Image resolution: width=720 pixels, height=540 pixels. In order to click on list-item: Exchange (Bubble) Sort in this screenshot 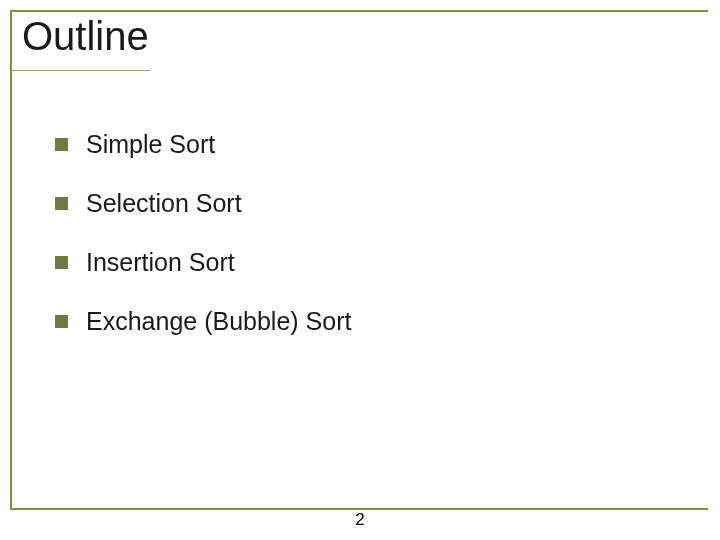, I will do `click(203, 322)`.